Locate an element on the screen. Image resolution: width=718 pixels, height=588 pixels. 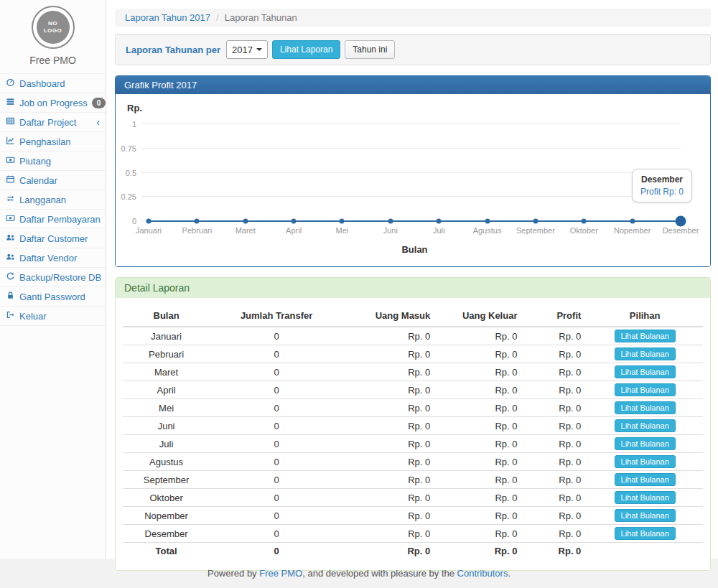
chart-month-label: Juni is located at coordinates (391, 230).